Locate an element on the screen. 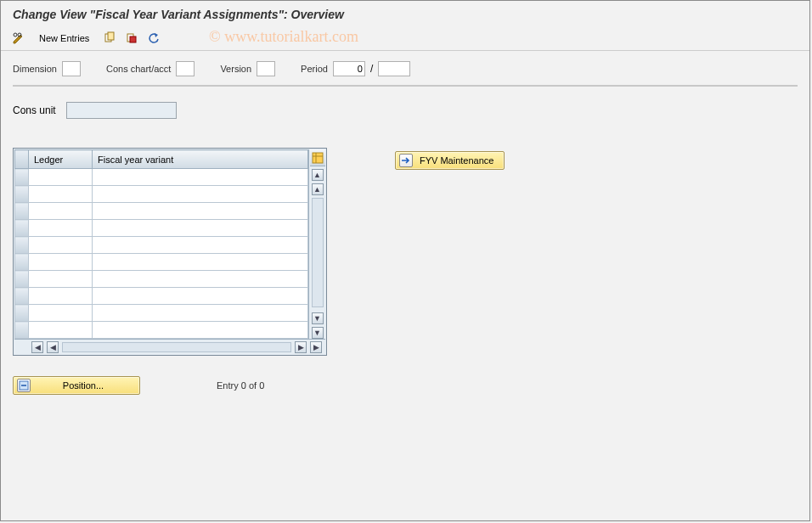  position-label: Position... is located at coordinates (83, 385).